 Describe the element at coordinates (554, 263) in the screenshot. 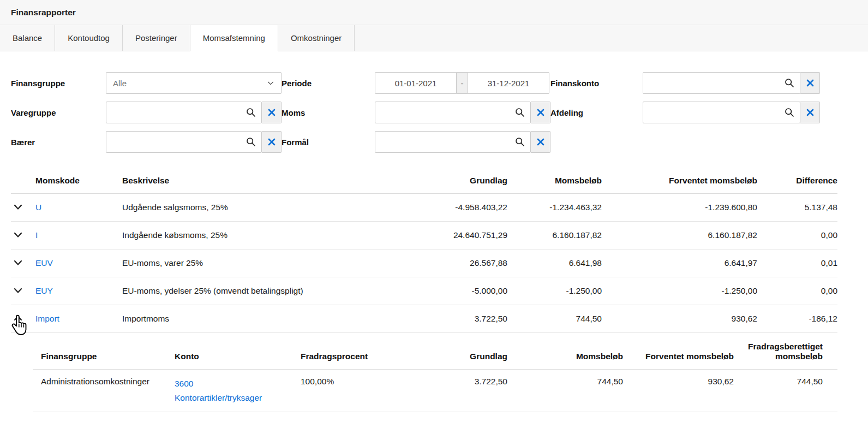

I see `momsbeloeb-value: 6.641,98` at that location.